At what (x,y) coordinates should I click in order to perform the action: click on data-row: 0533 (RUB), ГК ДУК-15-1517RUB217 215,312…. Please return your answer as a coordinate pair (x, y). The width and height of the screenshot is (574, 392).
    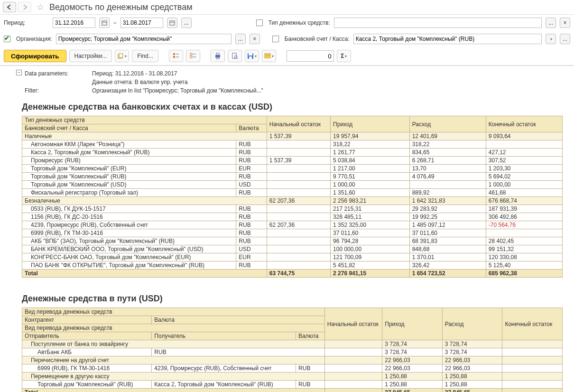
    Looking at the image, I should click on (292, 209).